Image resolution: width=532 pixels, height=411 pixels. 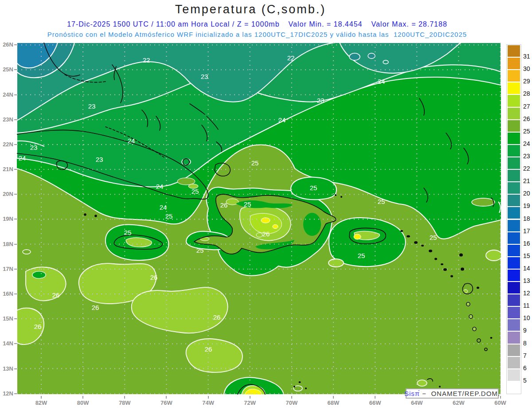 I want to click on colorbar-label-13: 13, so click(x=528, y=281).